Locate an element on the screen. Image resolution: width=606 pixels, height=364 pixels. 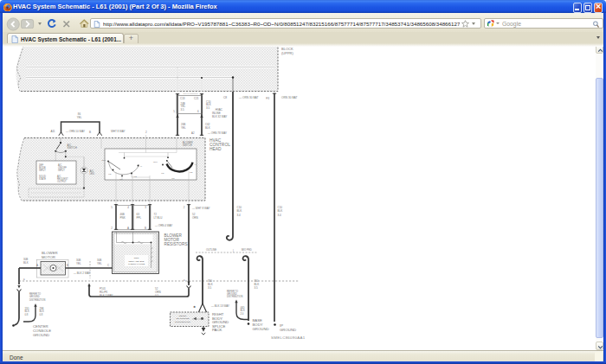
svg-text: BLK 2 WAY is located at coordinates (106, 296).